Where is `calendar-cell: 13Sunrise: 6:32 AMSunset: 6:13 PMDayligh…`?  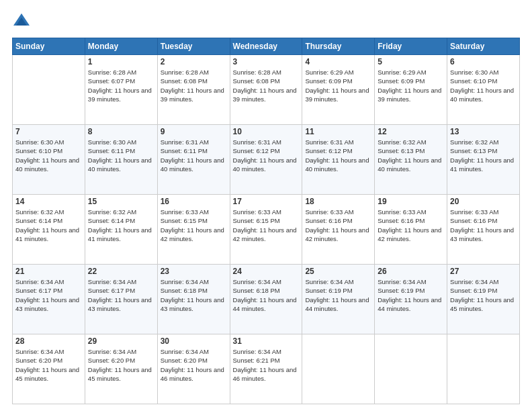
calendar-cell: 13Sunrise: 6:32 AMSunset: 6:13 PMDayligh… is located at coordinates (484, 160).